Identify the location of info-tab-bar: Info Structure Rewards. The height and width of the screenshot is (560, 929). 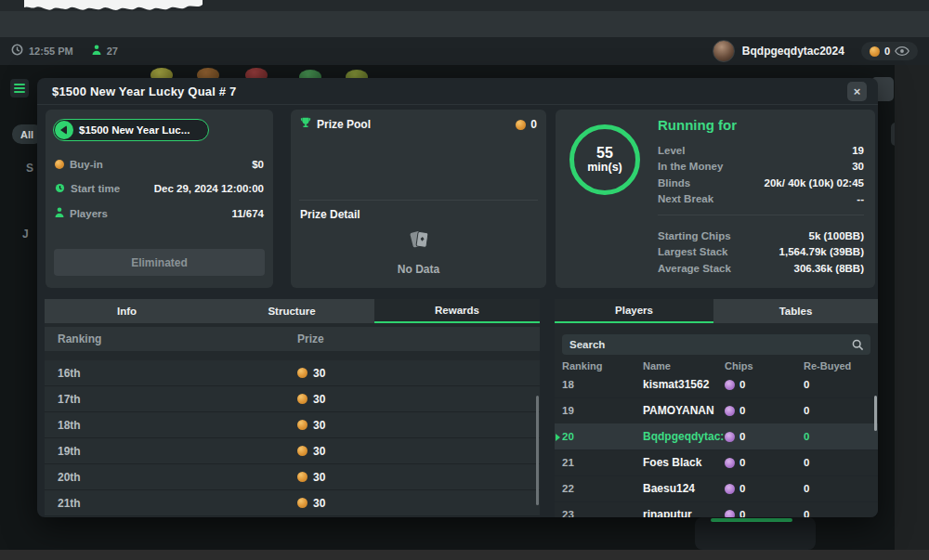
(292, 311).